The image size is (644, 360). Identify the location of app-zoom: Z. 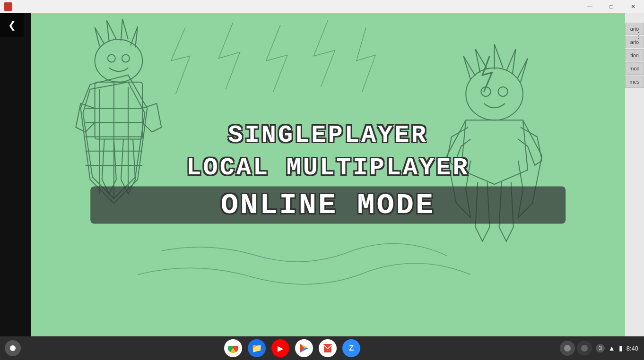
(351, 348).